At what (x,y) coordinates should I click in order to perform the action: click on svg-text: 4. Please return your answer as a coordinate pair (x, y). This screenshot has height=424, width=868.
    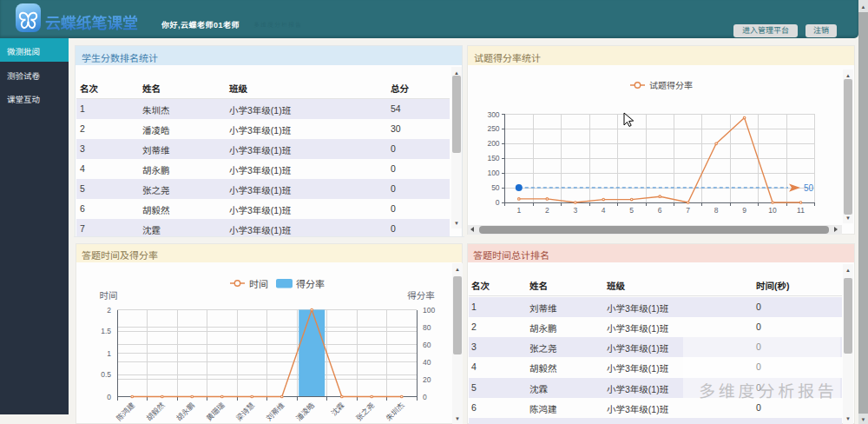
    Looking at the image, I should click on (604, 210).